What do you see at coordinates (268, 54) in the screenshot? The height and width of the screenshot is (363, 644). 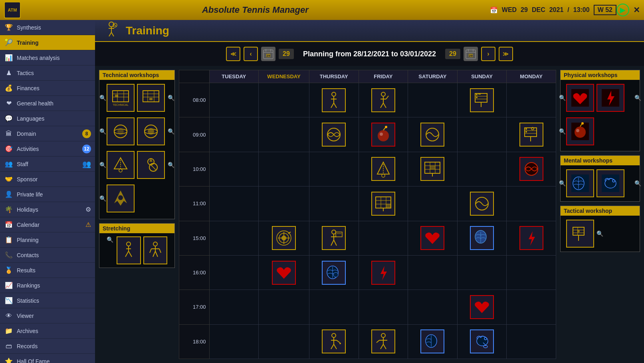 I see `calendar-left-icon: 29` at bounding box center [268, 54].